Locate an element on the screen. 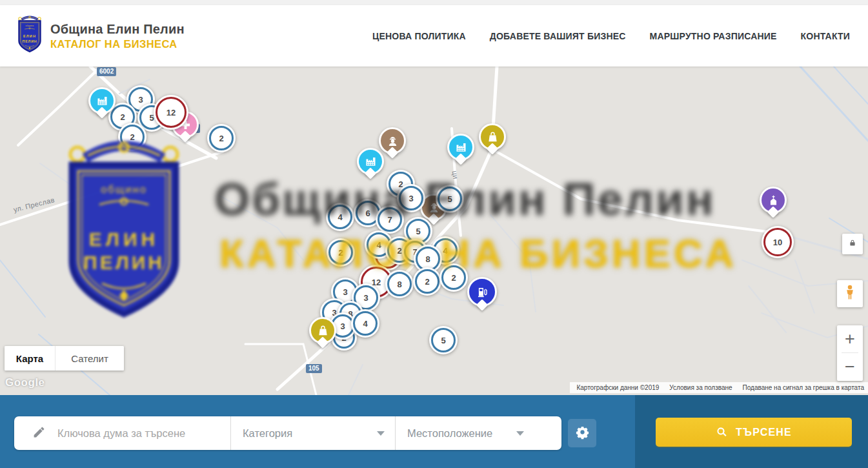 The image size is (868, 468). nav-pricing-policy: ЦЕНОВА ПОЛИТИКА is located at coordinates (419, 36).